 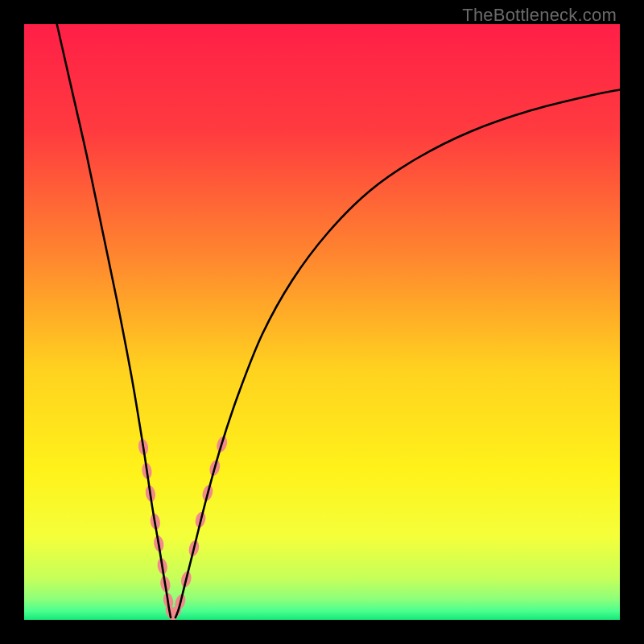 What do you see at coordinates (539, 15) in the screenshot?
I see `watermark-text: TheBottleneck.com` at bounding box center [539, 15].